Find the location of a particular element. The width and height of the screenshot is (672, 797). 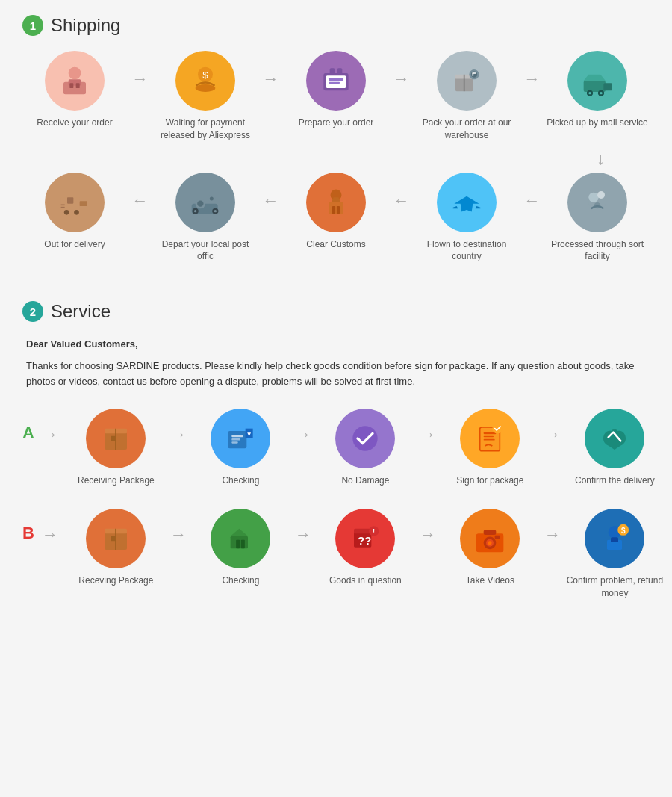

b-arrow-2-3: → is located at coordinates (303, 535).